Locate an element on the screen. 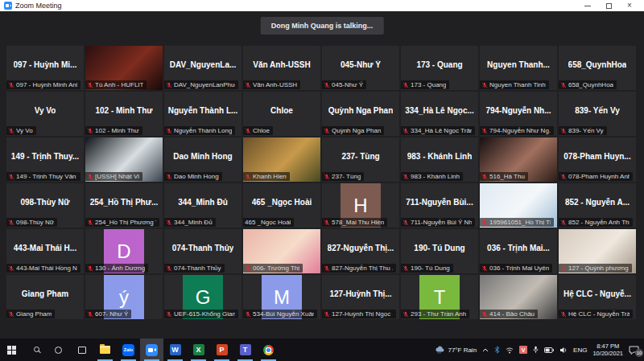 This screenshot has width=644, height=361. participant-tile: Tú Anh - HUFLIT is located at coordinates (124, 68).